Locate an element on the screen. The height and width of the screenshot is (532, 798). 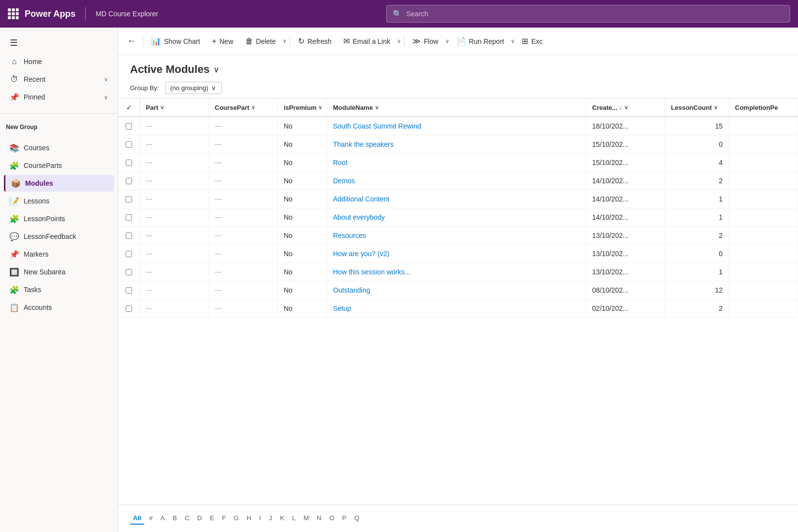
page-letter-i: I is located at coordinates (260, 518).